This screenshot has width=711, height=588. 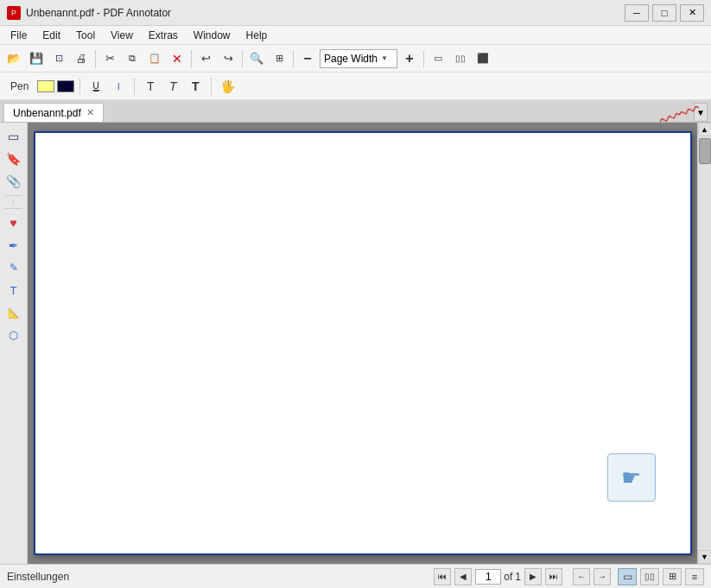 I want to click on save-button: 💾, so click(x=36, y=59).